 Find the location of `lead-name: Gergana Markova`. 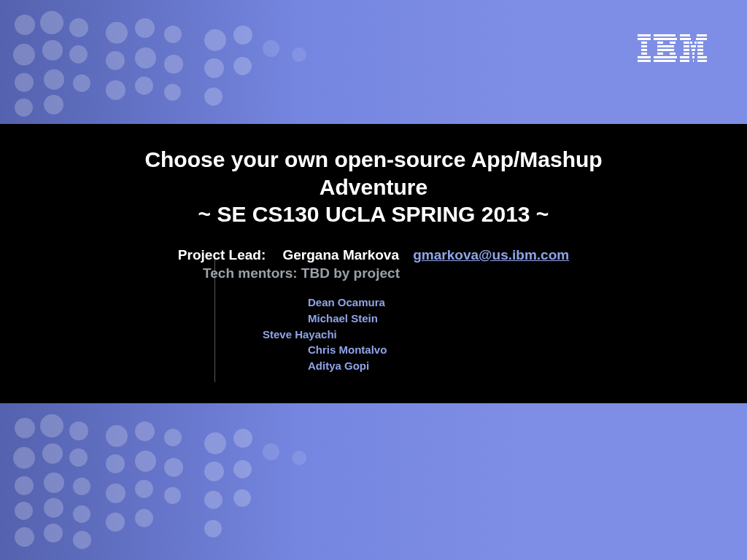

lead-name: Gergana Markova is located at coordinates (341, 255).